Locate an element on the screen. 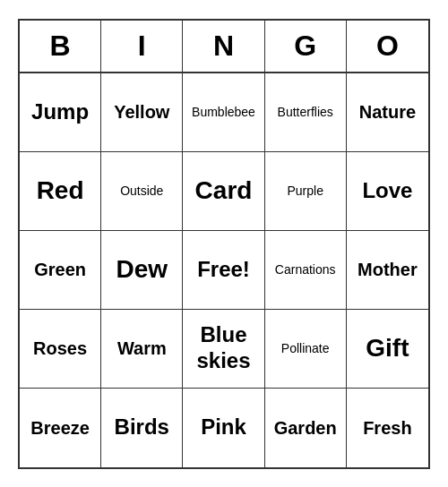 This screenshot has height=487, width=448. bingo-cell: Roses is located at coordinates (61, 349).